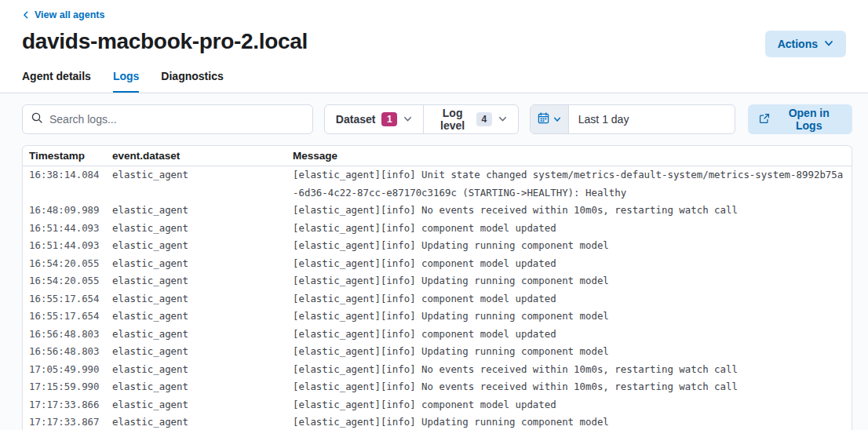  Describe the element at coordinates (437, 210) in the screenshot. I see `table-row: 16:48:09.989 elastic_agent [elastic_agen…` at that location.